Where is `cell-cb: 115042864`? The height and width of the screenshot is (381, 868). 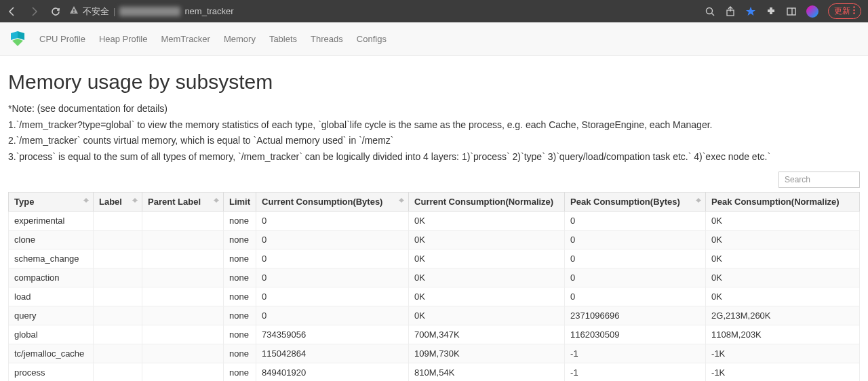
cell-cb: 115042864 is located at coordinates (332, 353).